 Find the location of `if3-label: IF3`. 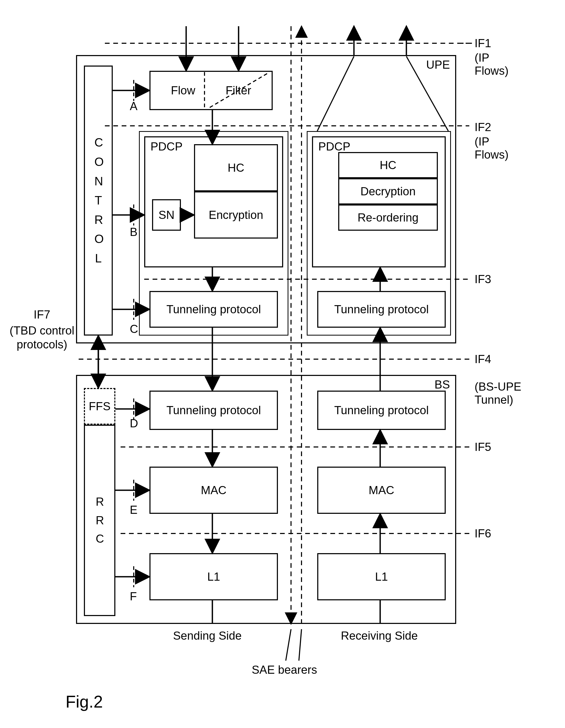

if3-label: IF3 is located at coordinates (483, 279).